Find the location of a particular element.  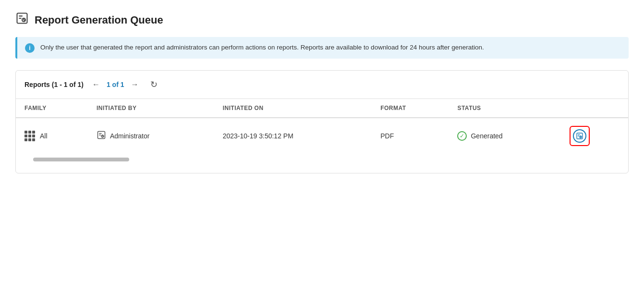

pagination-next-button: → is located at coordinates (135, 85).